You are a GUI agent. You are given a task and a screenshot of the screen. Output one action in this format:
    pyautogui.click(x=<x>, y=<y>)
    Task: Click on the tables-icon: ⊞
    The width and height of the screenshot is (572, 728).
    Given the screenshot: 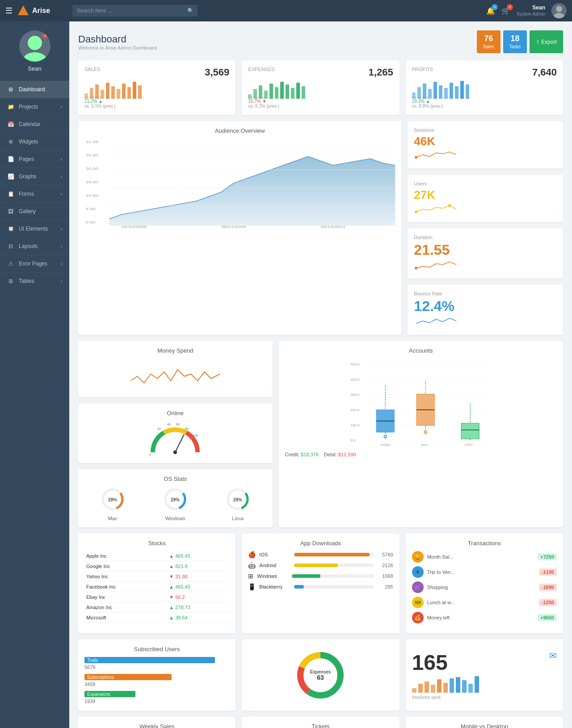 What is the action you would take?
    pyautogui.click(x=11, y=281)
    